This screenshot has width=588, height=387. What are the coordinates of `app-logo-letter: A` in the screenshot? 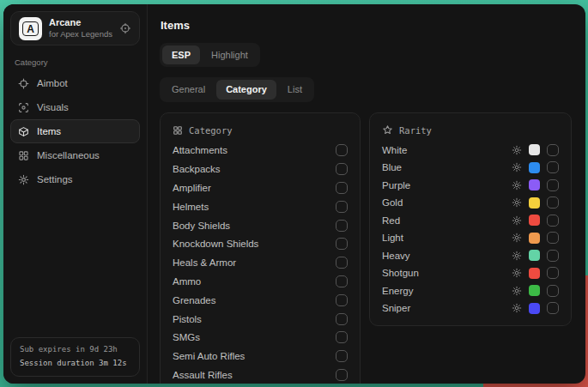 It's located at (31, 29).